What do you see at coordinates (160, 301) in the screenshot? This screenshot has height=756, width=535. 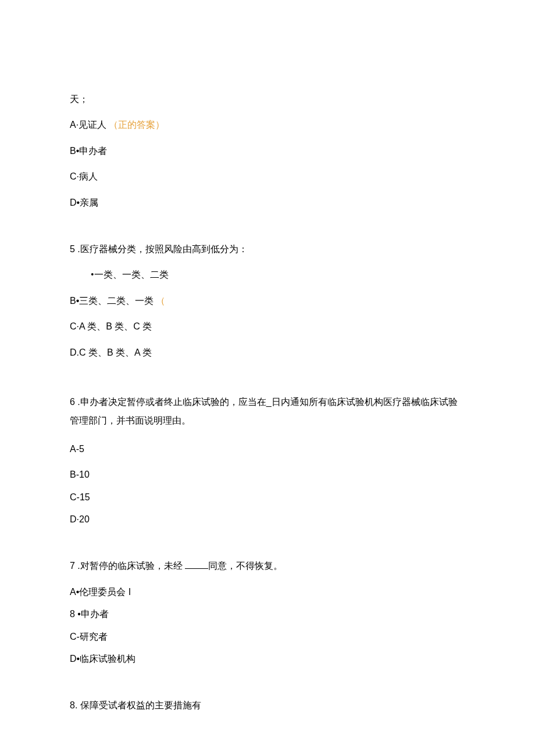 I see `answer-hint: （` at bounding box center [160, 301].